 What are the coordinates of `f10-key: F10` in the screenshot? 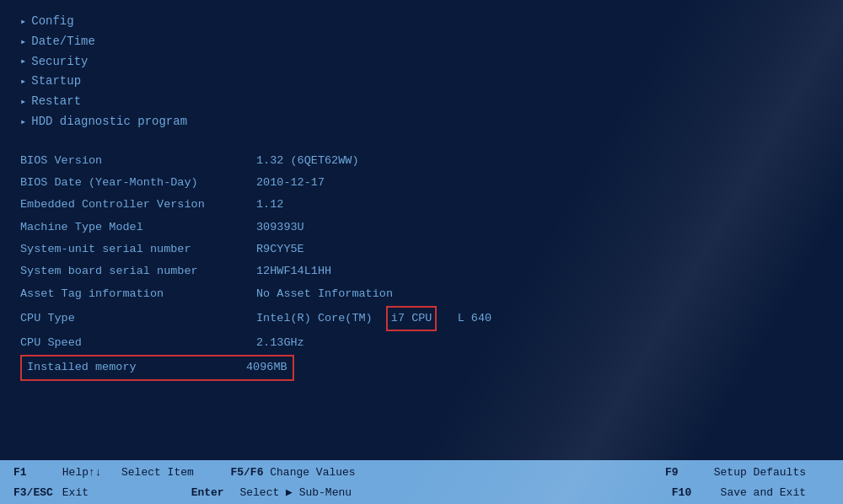 It's located at (693, 492).